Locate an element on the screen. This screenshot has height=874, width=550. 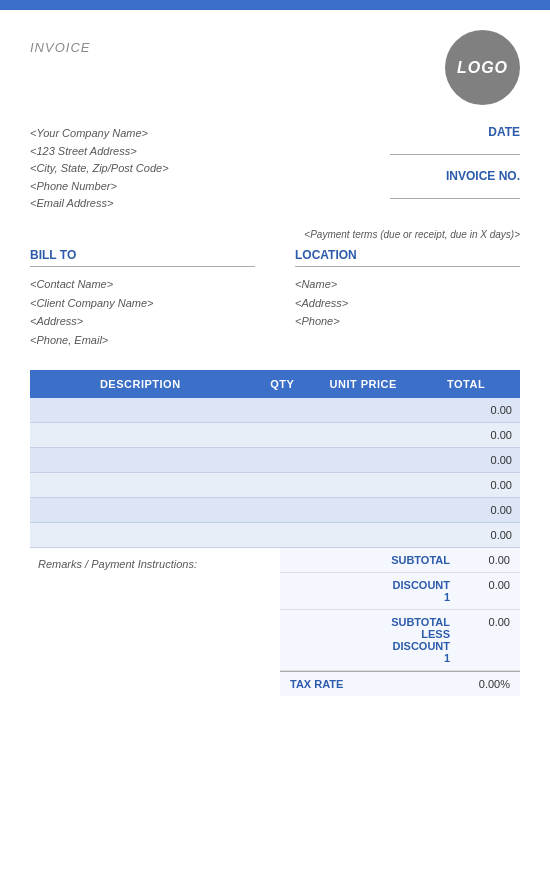
discount-label: DISCOUNT 1 is located at coordinates (370, 591).